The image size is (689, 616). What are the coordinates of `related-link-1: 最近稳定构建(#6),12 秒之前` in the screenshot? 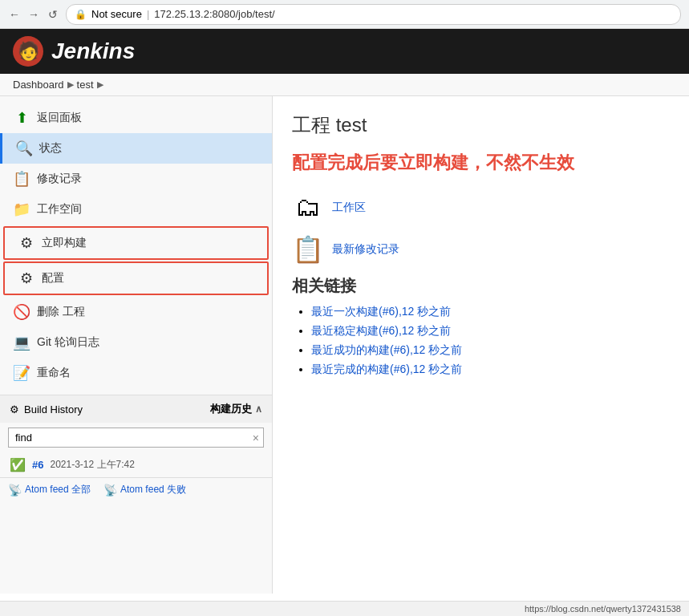 It's located at (381, 330).